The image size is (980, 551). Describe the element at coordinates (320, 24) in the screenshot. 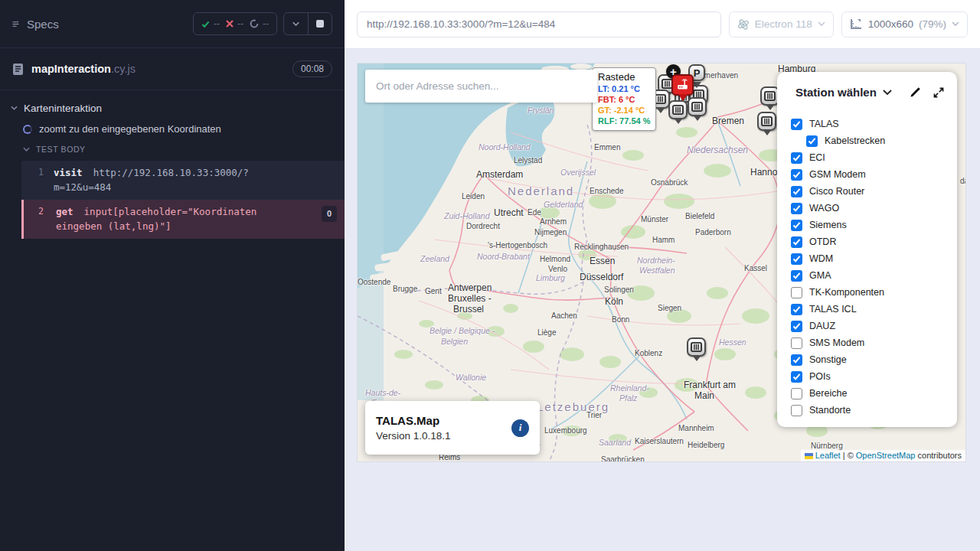

I see `stop-run-button` at that location.